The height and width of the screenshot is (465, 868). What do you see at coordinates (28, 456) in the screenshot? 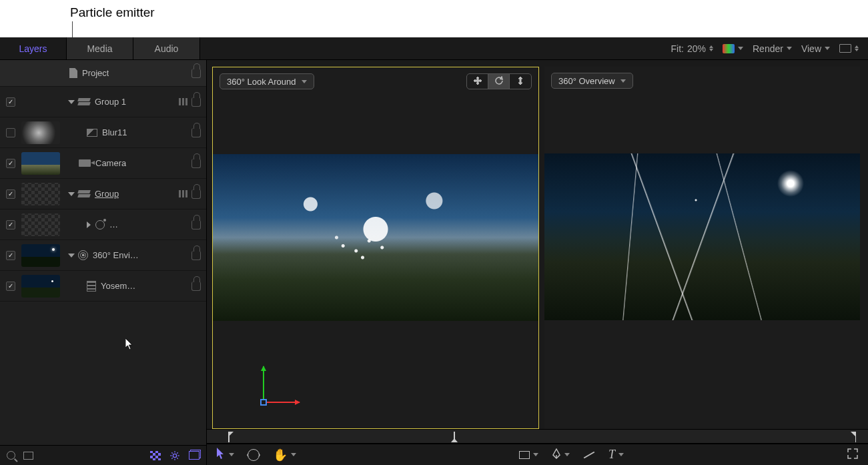
I see `filter-icon` at bounding box center [28, 456].